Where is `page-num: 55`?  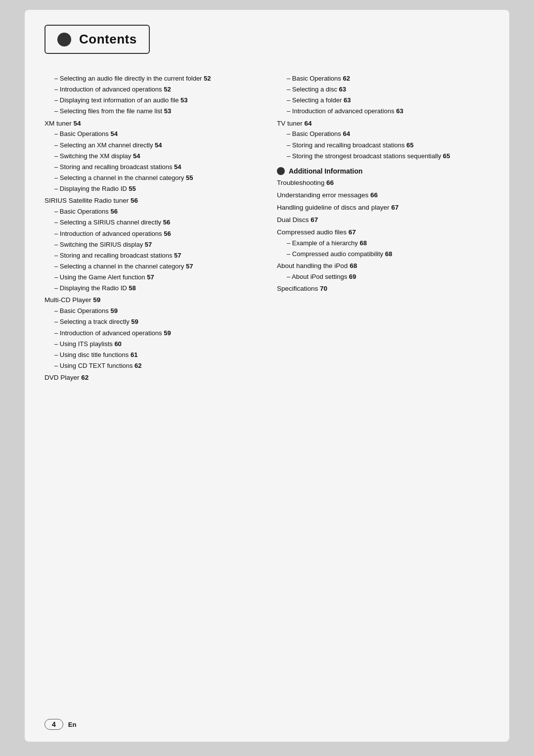 page-num: 55 is located at coordinates (189, 178).